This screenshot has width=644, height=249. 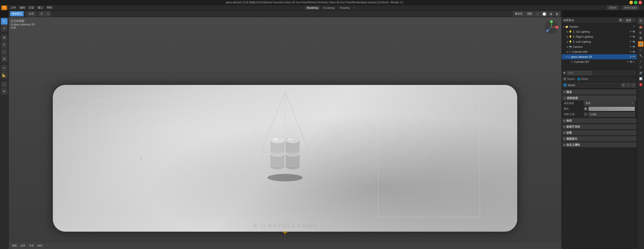 I want to click on workspace-modeling: Modeling, so click(x=312, y=8).